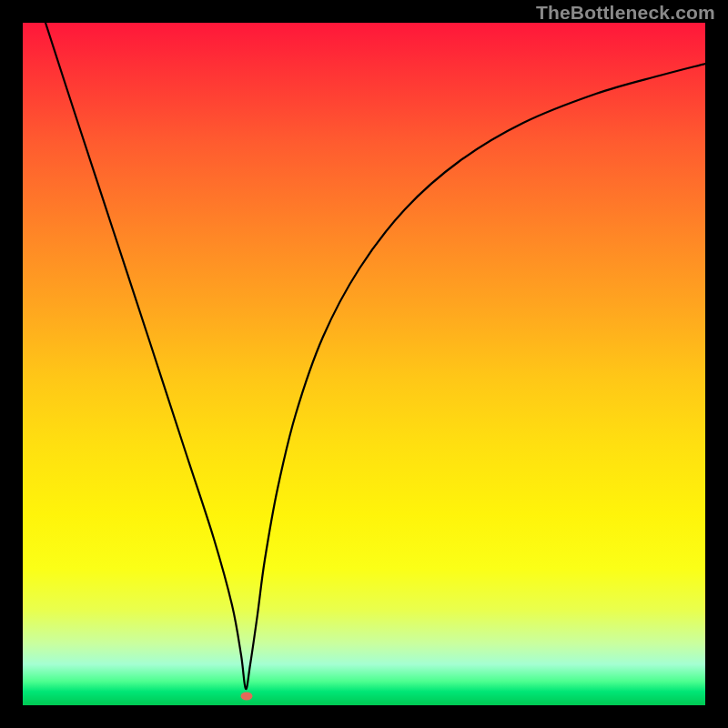  What do you see at coordinates (626, 13) in the screenshot?
I see `watermark-text: TheBottleneck.com` at bounding box center [626, 13].